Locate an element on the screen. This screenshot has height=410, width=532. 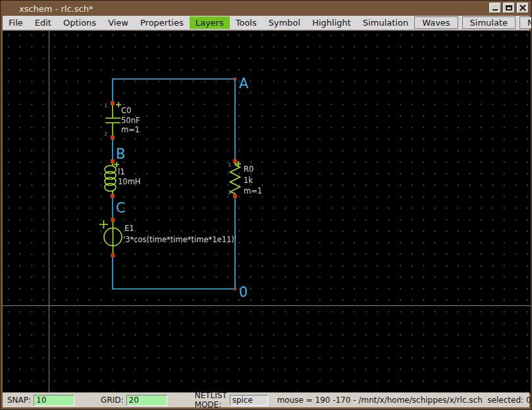
menu-layers: Layers is located at coordinates (209, 22).